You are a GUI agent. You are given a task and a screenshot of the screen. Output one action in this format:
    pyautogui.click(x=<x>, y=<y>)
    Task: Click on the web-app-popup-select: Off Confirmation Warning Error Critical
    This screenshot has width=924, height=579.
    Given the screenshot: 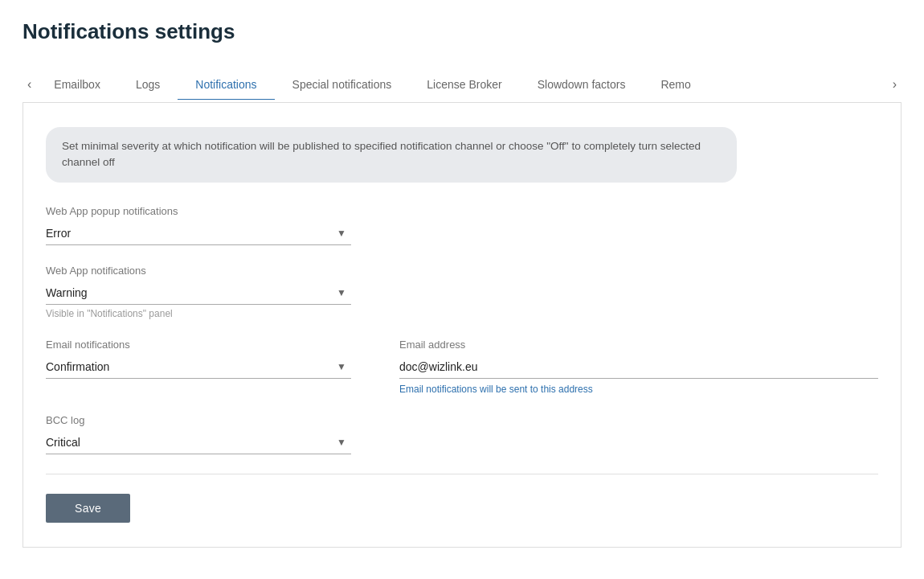 What is the action you would take?
    pyautogui.click(x=198, y=233)
    